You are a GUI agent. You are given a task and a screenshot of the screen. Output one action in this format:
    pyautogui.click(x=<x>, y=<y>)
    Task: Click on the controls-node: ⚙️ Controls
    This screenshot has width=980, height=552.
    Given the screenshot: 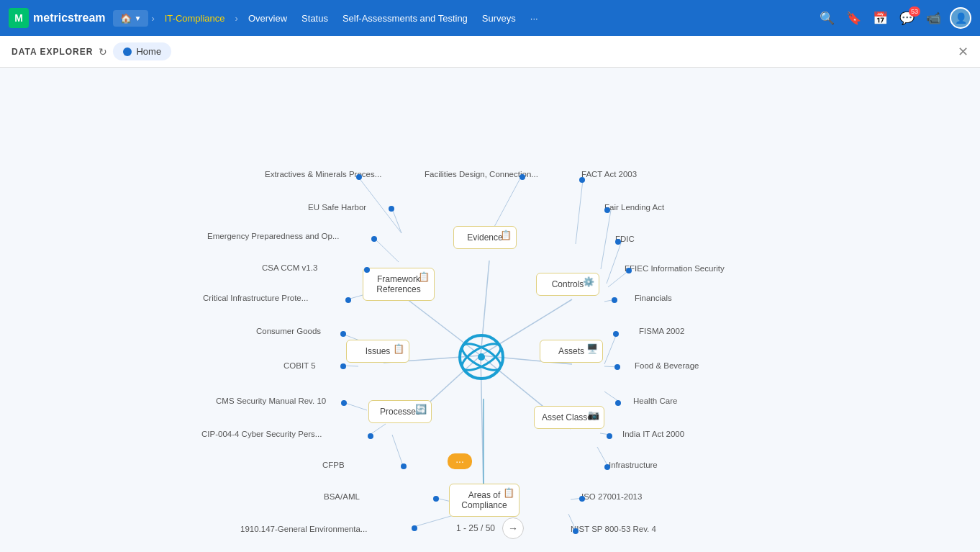 What is the action you would take?
    pyautogui.click(x=568, y=284)
    